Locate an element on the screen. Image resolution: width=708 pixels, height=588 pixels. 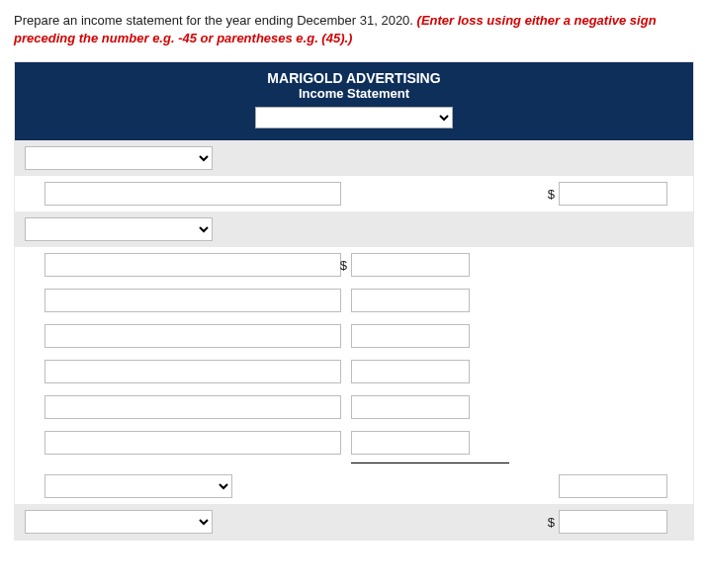
period-select is located at coordinates (354, 118).